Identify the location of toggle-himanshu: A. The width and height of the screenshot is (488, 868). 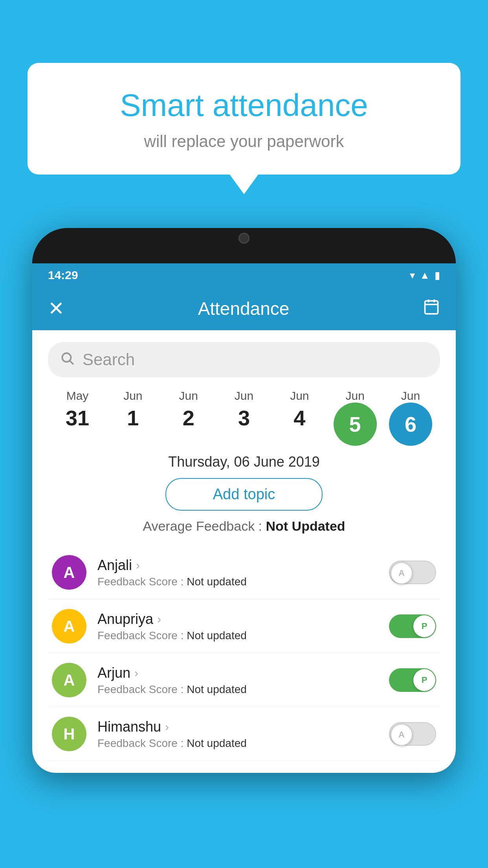
(413, 734).